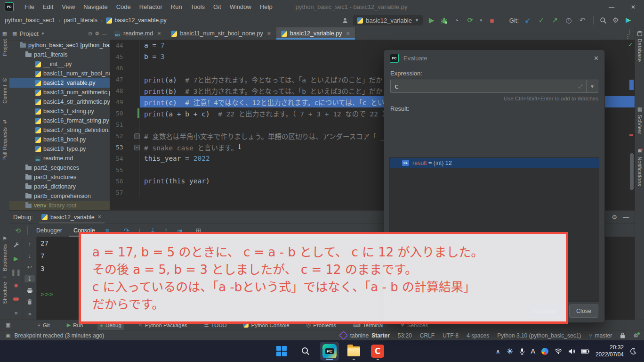  I want to click on tool-window-project: ▦Project, so click(5, 43).